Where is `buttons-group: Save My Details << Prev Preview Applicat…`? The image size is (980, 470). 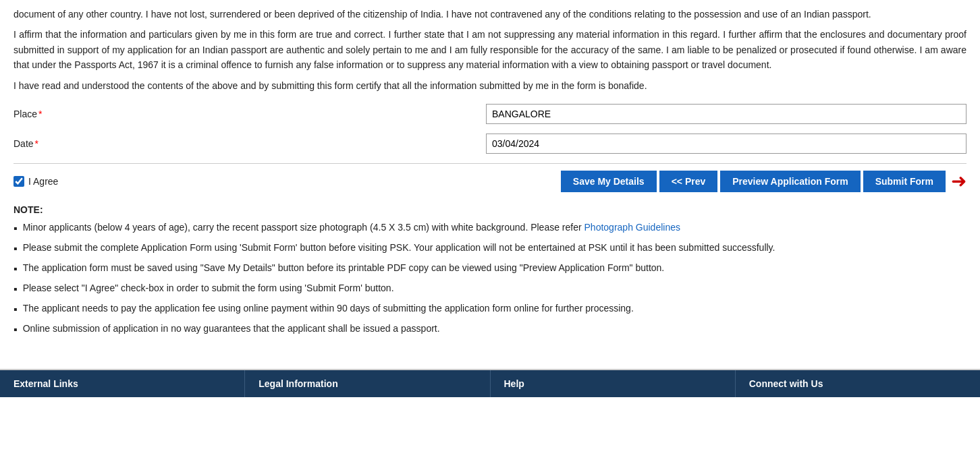
buttons-group: Save My Details << Prev Preview Applicat… is located at coordinates (764, 181).